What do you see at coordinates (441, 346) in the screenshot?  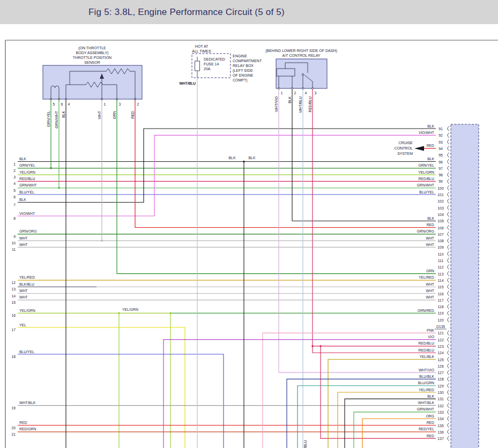 I see `pin-number: 123` at bounding box center [441, 346].